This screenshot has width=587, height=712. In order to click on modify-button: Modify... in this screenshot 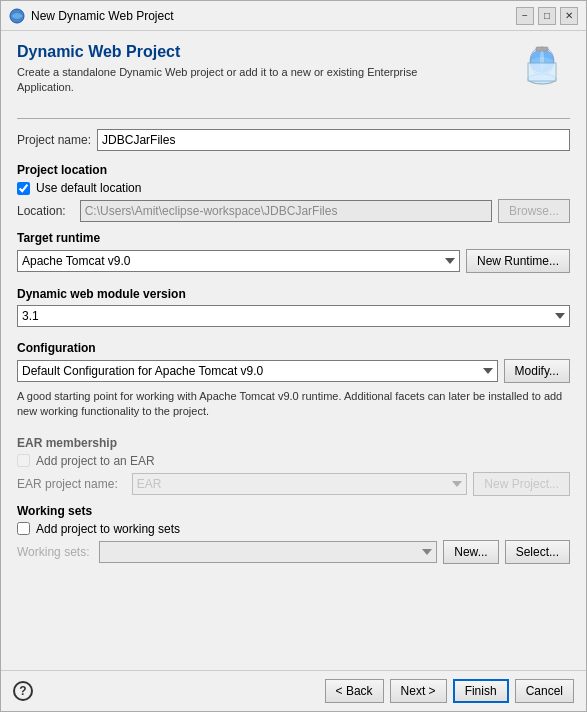, I will do `click(537, 371)`.